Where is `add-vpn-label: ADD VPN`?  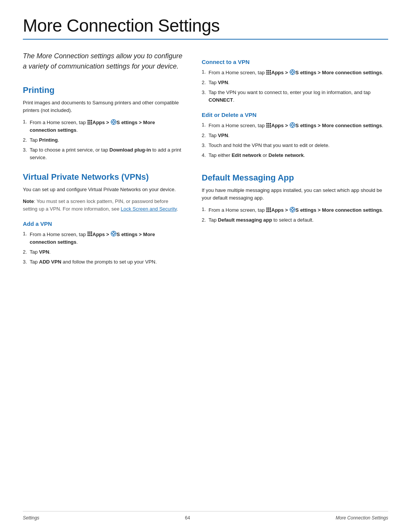
add-vpn-label: ADD VPN is located at coordinates (50, 262).